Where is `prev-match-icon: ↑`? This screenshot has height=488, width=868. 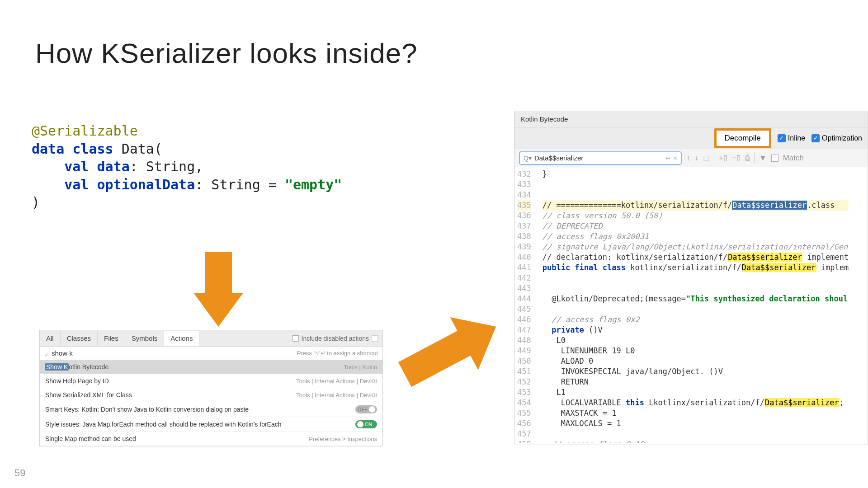
prev-match-icon: ↑ is located at coordinates (688, 158).